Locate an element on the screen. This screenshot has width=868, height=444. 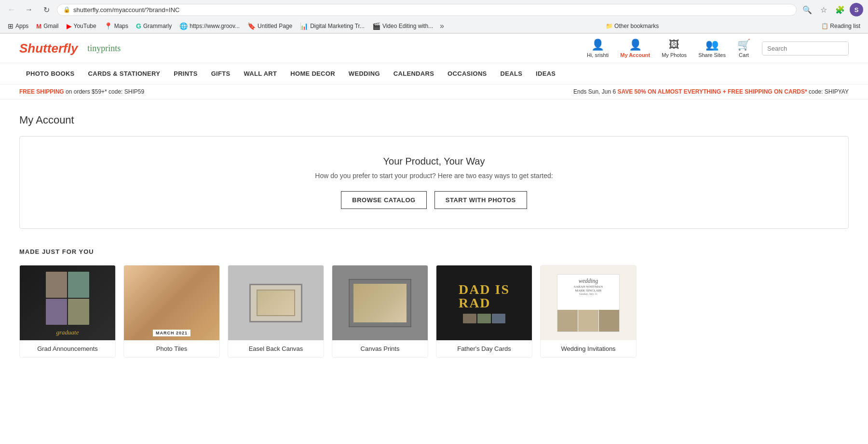
reload-button: ↻ is located at coordinates (46, 10).